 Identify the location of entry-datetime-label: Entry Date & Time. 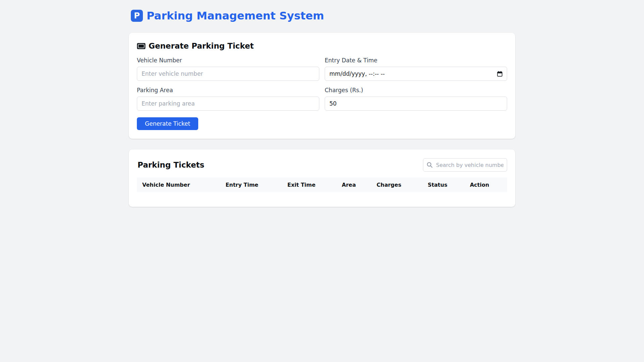
(416, 60).